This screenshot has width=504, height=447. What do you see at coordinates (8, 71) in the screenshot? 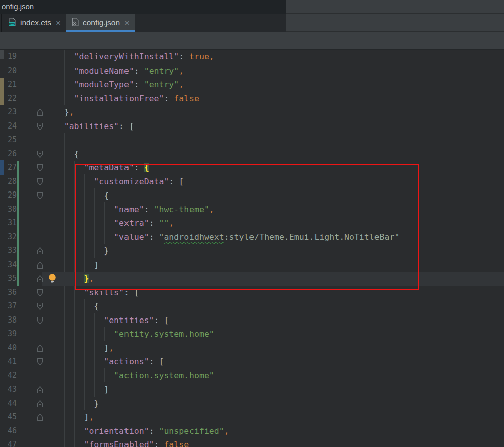
I see `line-number: 20` at bounding box center [8, 71].